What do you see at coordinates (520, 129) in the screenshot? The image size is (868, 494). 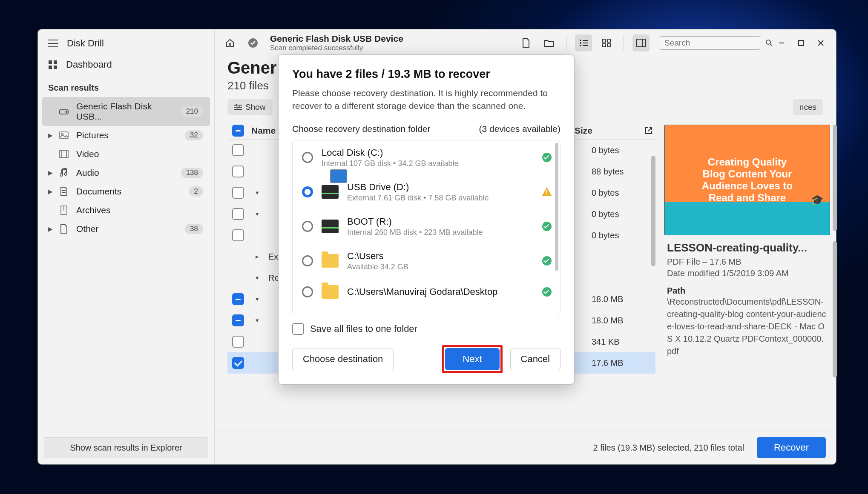 I see `modal-device-count: (3 devices available)` at bounding box center [520, 129].